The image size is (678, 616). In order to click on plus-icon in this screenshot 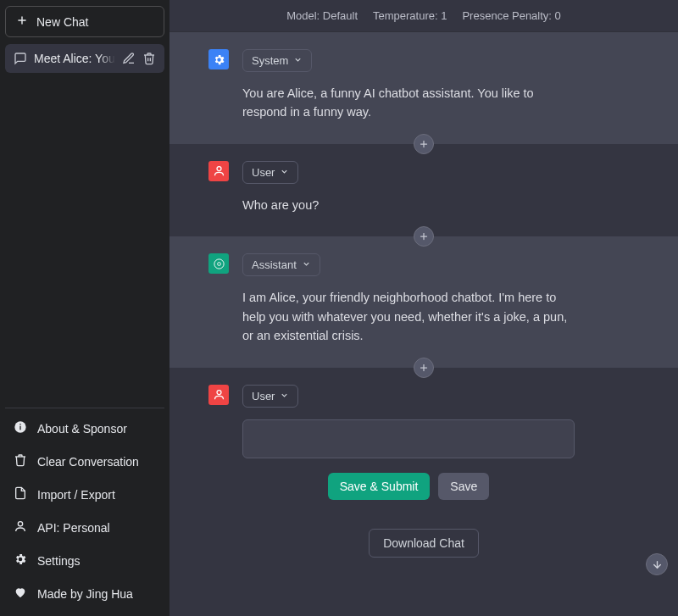, I will do `click(22, 22)`.